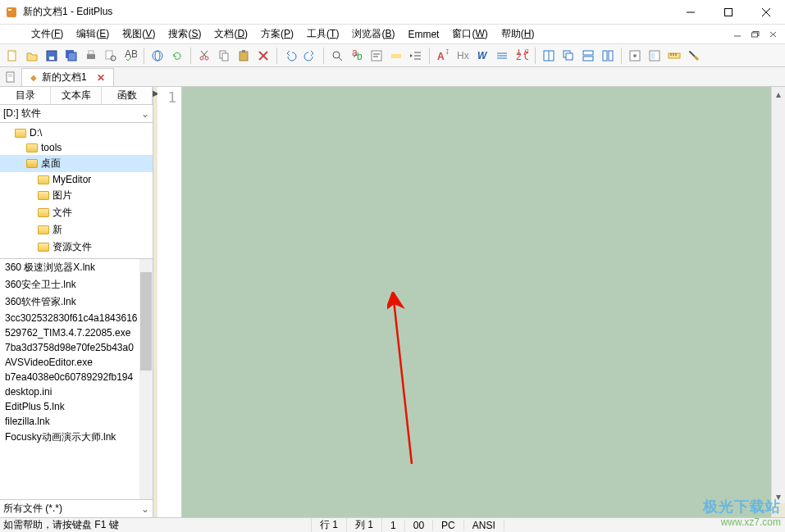 This screenshot has height=532, width=785. I want to click on word-button: W, so click(482, 56).